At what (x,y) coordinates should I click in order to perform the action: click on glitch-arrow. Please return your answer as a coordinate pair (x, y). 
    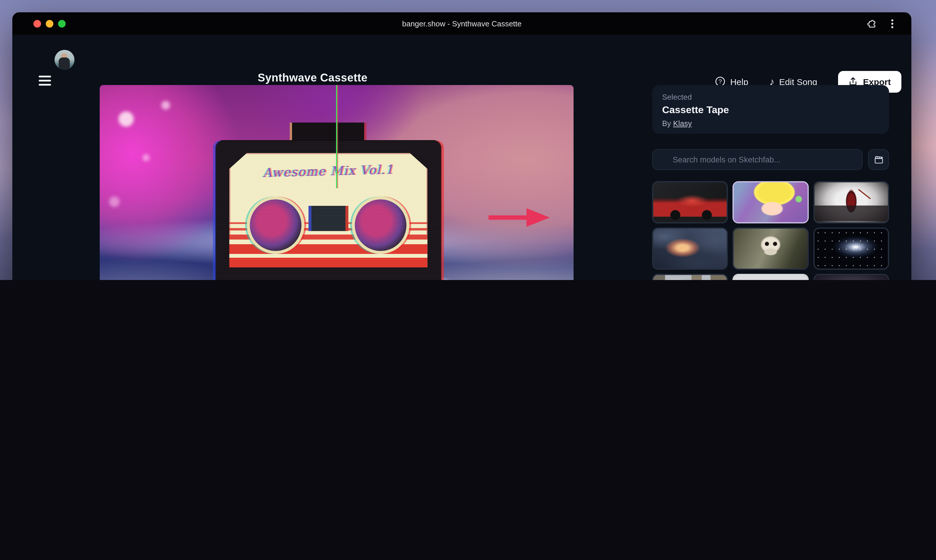
    Looking at the image, I should click on (519, 217).